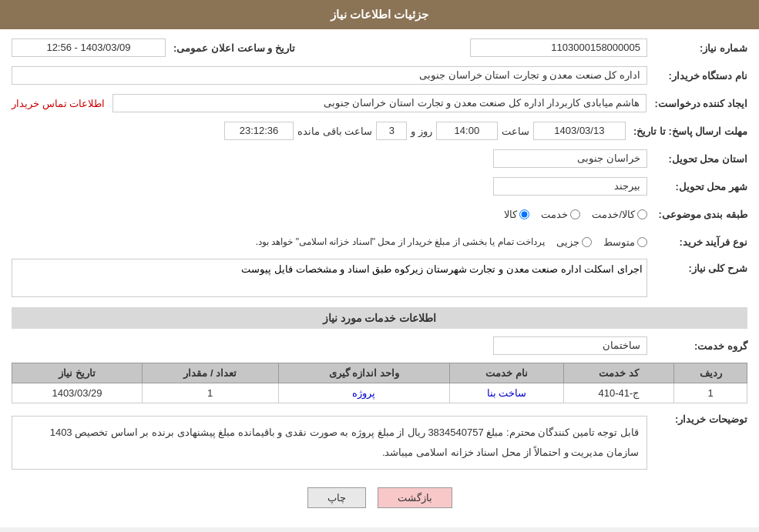 The width and height of the screenshot is (759, 532). I want to click on dastgah-label: نام دستگاه خریدار:, so click(697, 75).